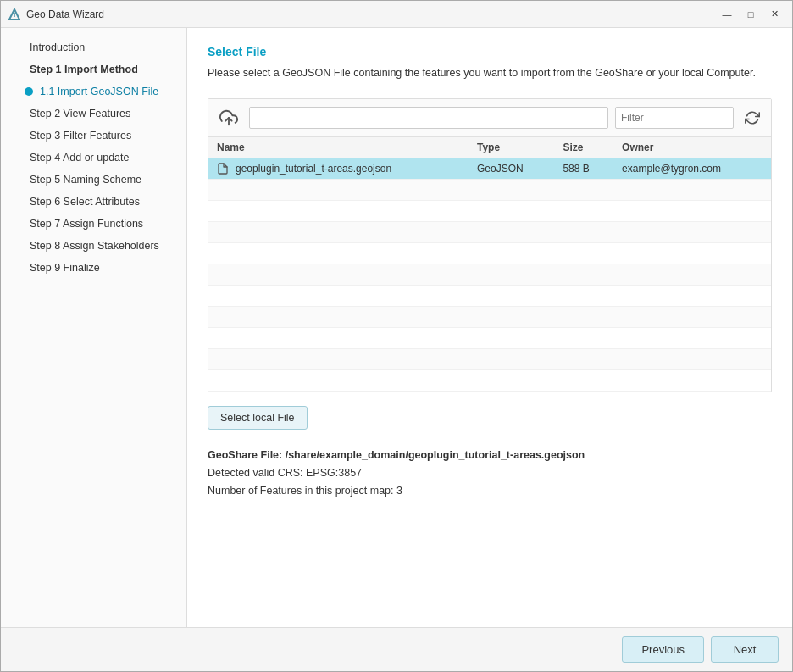 Image resolution: width=793 pixels, height=672 pixels. What do you see at coordinates (584, 168) in the screenshot?
I see `file-size: 588 B` at bounding box center [584, 168].